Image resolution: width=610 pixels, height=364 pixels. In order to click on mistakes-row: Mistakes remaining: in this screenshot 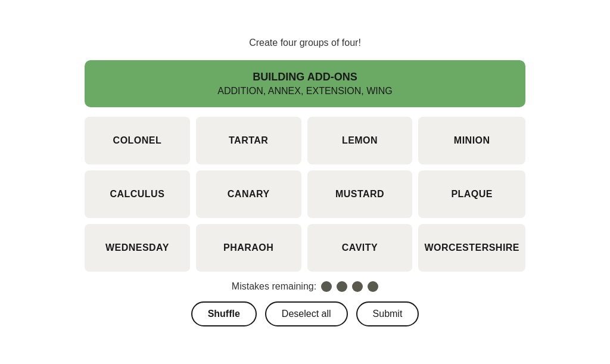, I will do `click(305, 287)`.